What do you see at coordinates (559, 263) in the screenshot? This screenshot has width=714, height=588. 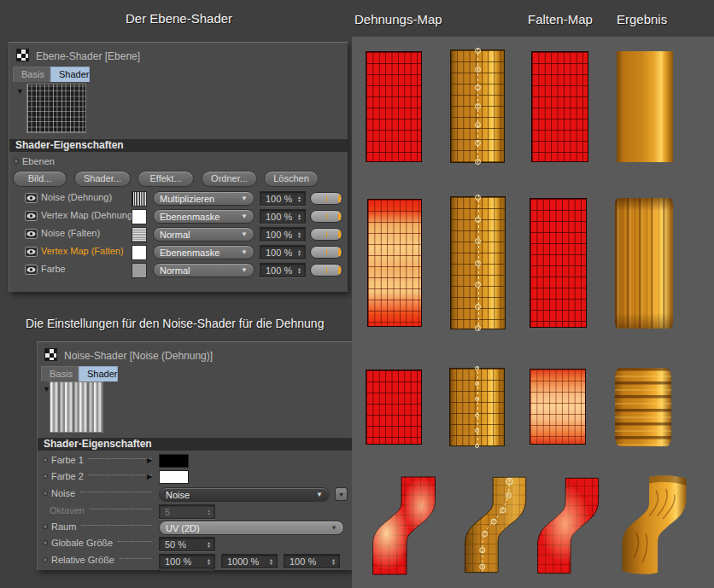 I see `preview-r2-falten-map-flat` at bounding box center [559, 263].